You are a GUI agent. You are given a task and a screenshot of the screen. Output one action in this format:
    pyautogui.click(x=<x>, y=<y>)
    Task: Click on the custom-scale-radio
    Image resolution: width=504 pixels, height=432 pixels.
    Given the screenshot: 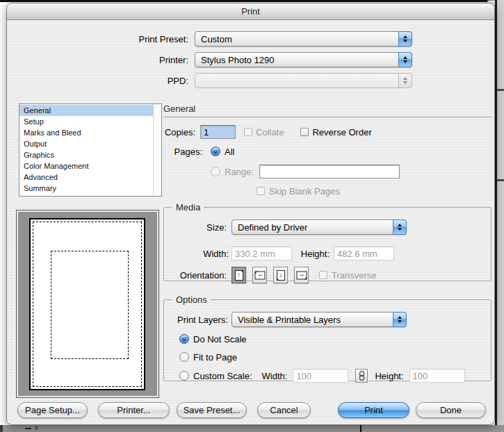 What is the action you would take?
    pyautogui.click(x=184, y=376)
    